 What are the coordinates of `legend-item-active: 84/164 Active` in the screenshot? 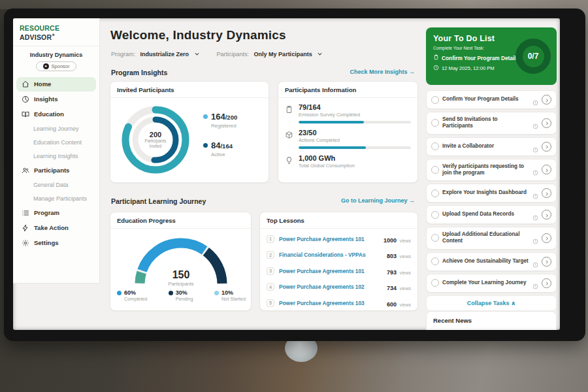 It's located at (220, 148).